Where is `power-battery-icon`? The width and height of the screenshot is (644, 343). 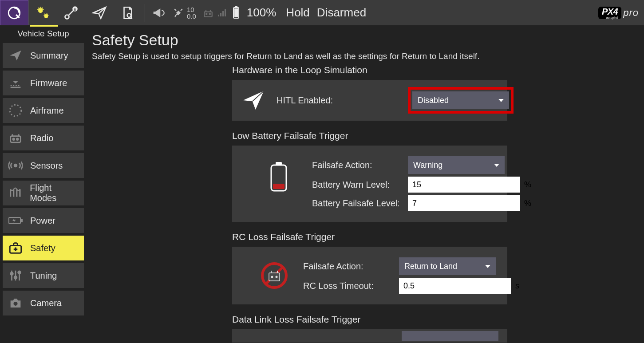 power-battery-icon is located at coordinates (16, 221).